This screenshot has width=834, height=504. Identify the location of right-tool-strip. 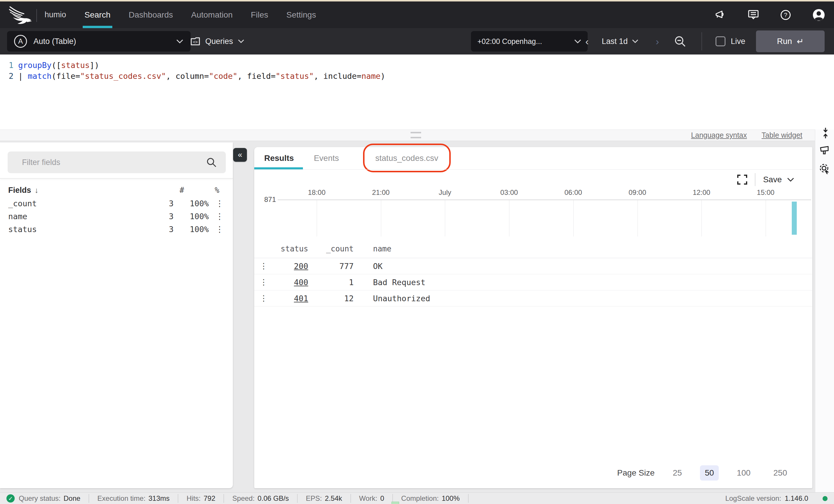
(825, 315).